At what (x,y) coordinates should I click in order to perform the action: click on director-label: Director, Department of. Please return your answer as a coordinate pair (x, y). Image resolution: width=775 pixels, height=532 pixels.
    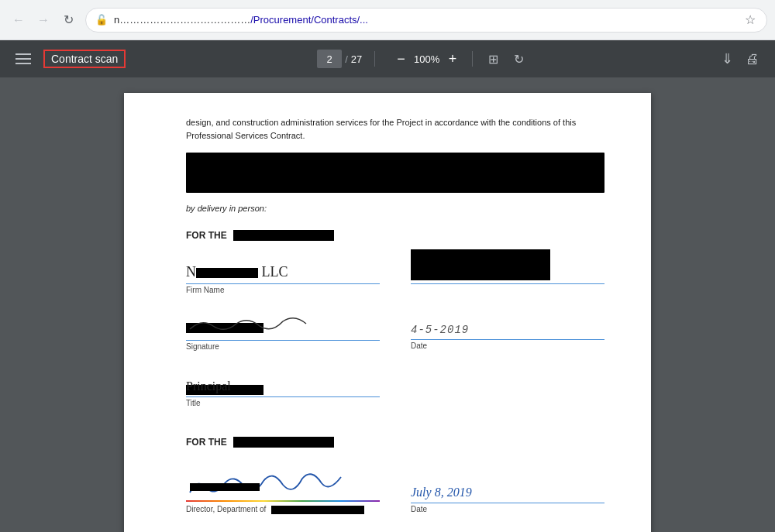
    Looking at the image, I should click on (283, 510).